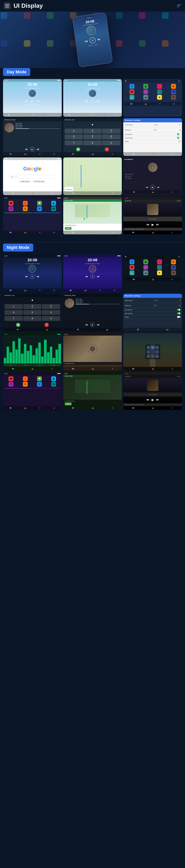  What do you see at coordinates (132, 273) in the screenshot?
I see `night-app-icon: 📻` at bounding box center [132, 273].